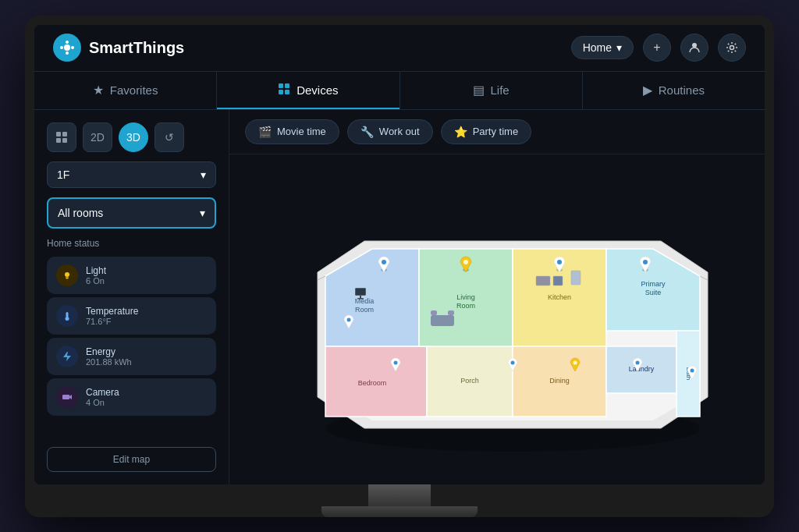 The height and width of the screenshot is (532, 799). What do you see at coordinates (620, 48) in the screenshot?
I see `home-dropdown-icon: ▾` at bounding box center [620, 48].